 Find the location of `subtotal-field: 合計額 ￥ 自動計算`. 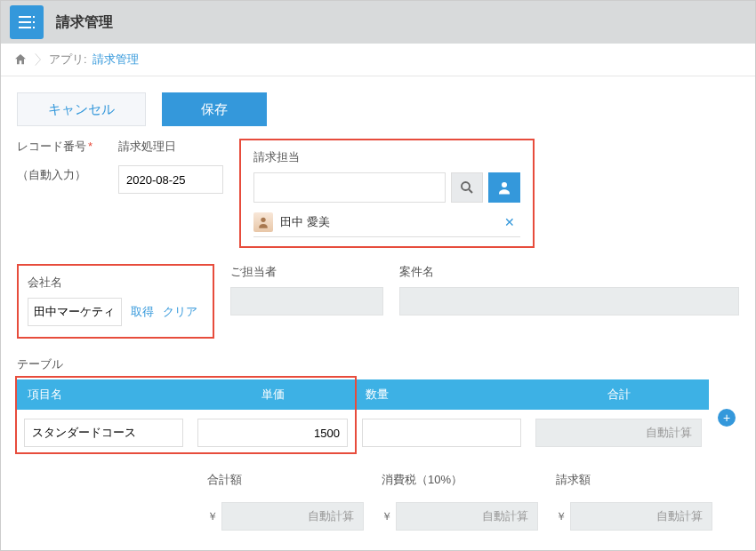

subtotal-field: 合計額 ￥ 自動計算 is located at coordinates (286, 501).